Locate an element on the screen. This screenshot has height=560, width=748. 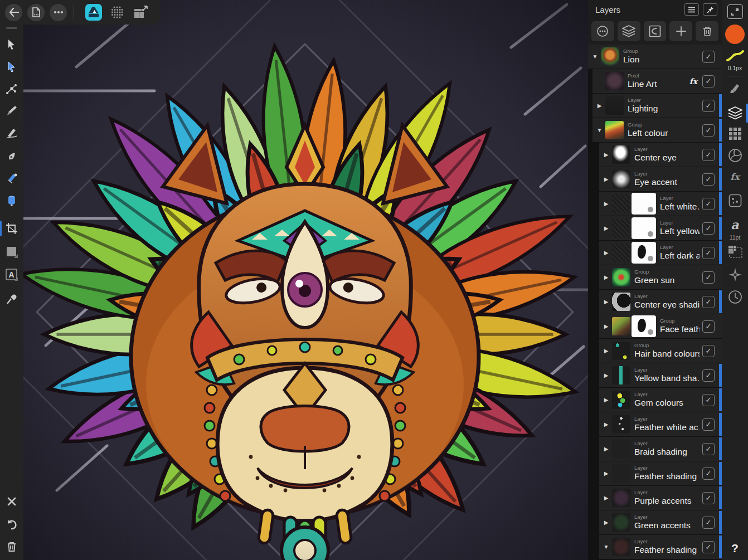
layer-row: ▶ Layer Gem colours ✓ is located at coordinates (660, 400).